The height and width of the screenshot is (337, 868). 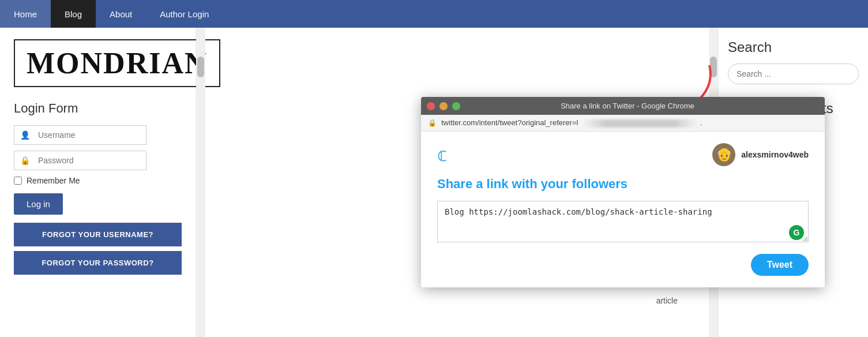 I want to click on username-input-group: 👤, so click(x=80, y=135).